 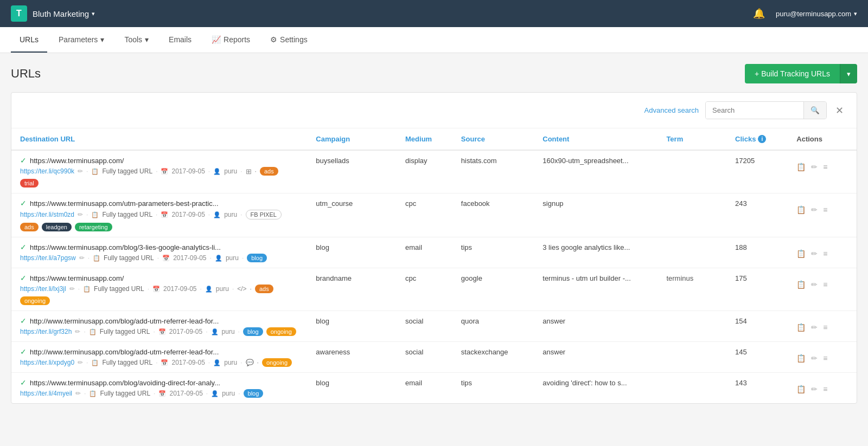 I want to click on url-short: https://ter.li/grf32h, so click(x=46, y=332).